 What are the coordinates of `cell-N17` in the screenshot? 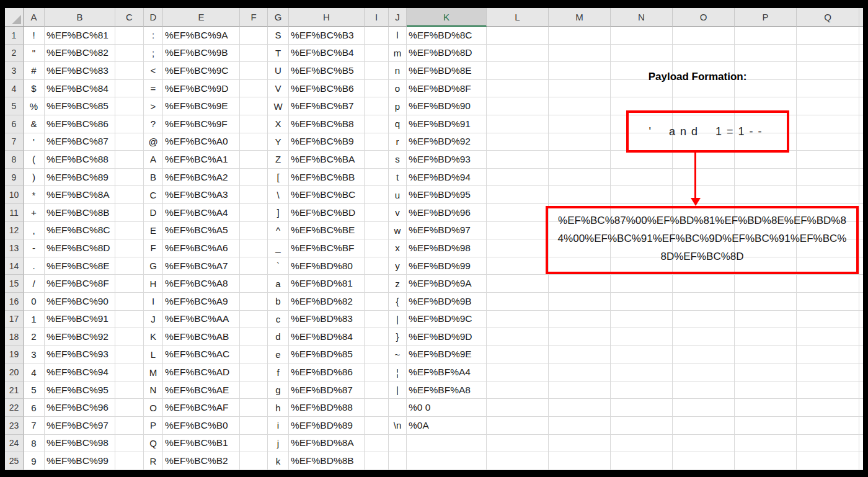 It's located at (642, 320).